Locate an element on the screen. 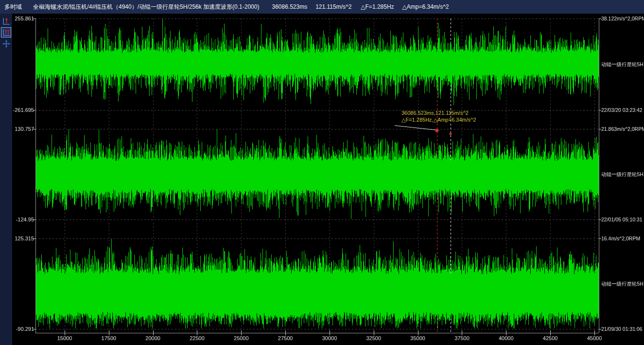 The width and height of the screenshot is (644, 345). pan-tool is located at coordinates (6, 44).